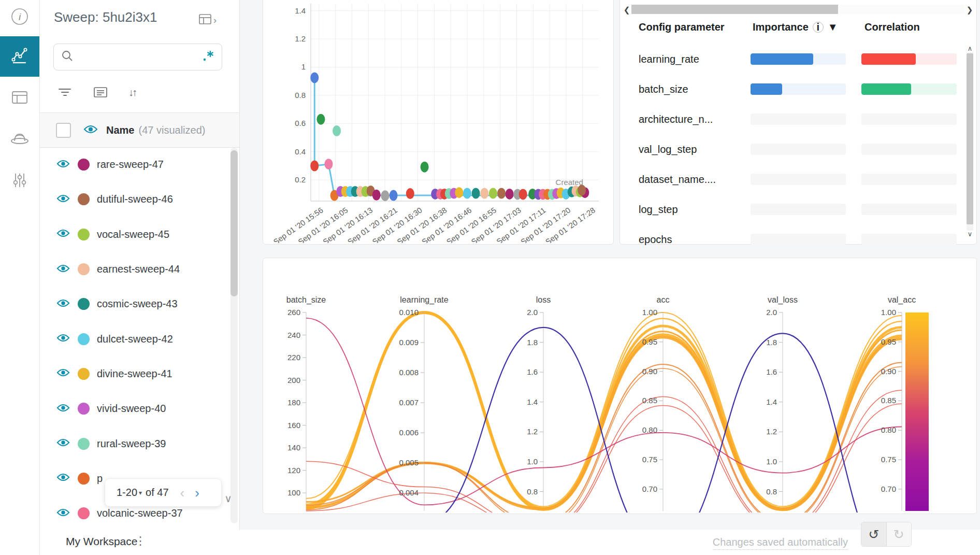 The height and width of the screenshot is (555, 980). I want to click on importance-row: dataset_name...., so click(798, 179).